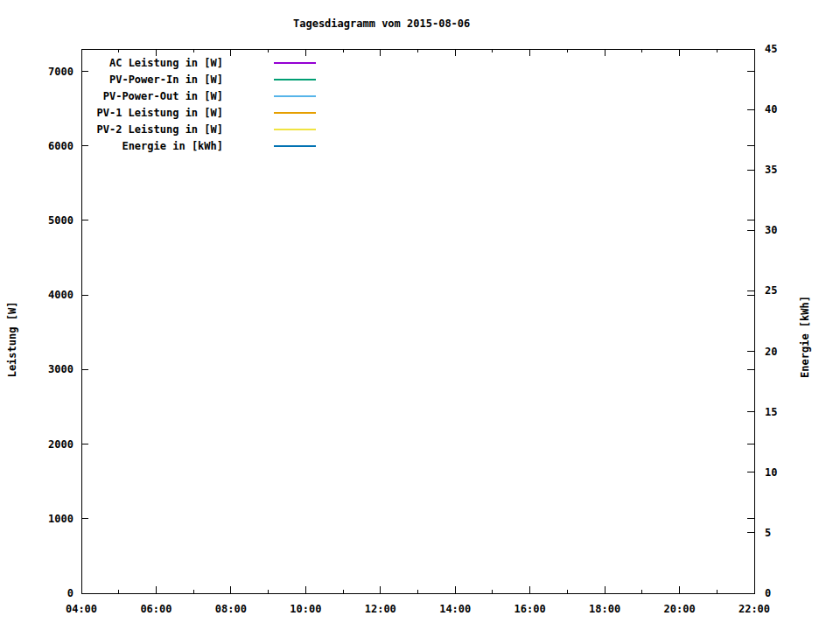 The height and width of the screenshot is (630, 840). What do you see at coordinates (81, 609) in the screenshot?
I see `x-tick-label: 04:00` at bounding box center [81, 609].